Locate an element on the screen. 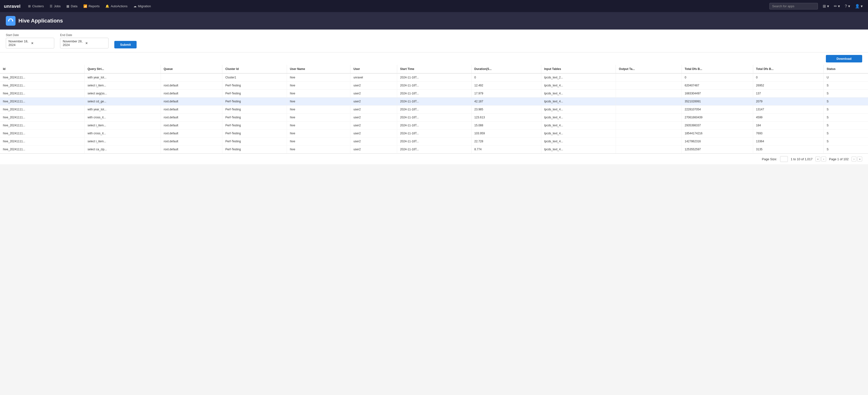 This screenshot has height=395, width=868. navbar: unravel ⊞ Clusters ☰ Jobs ▦ Data 📶 Repor… is located at coordinates (434, 6).